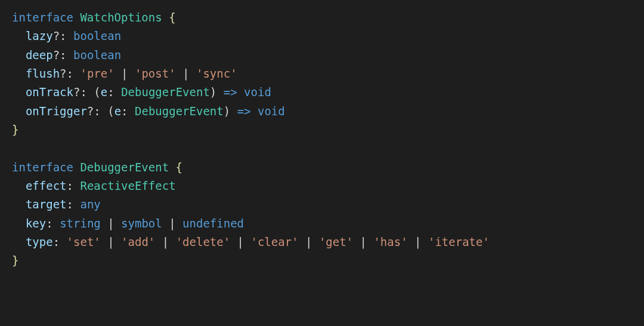 This screenshot has width=644, height=326. Describe the element at coordinates (217, 73) in the screenshot. I see `str-sync: 'sync'` at that location.